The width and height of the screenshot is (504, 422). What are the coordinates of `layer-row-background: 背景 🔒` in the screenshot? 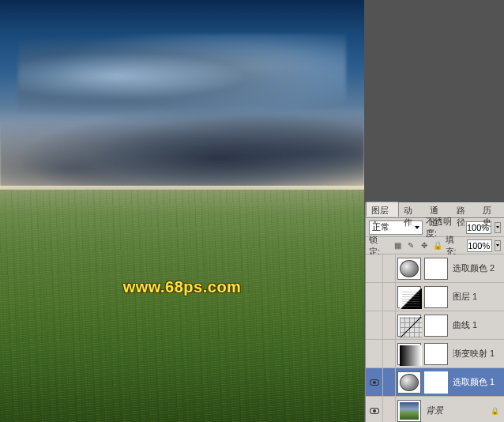 It's located at (434, 409).